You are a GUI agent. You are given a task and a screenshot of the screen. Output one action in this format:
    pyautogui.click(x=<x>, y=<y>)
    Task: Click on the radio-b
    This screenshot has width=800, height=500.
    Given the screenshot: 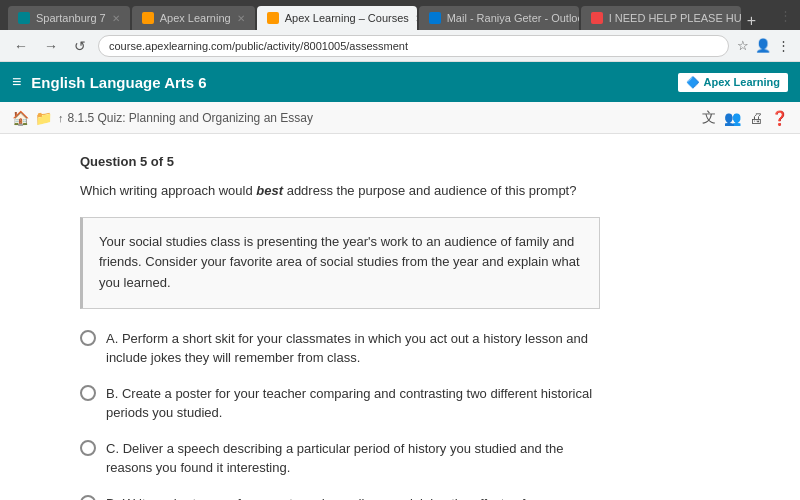 What is the action you would take?
    pyautogui.click(x=88, y=393)
    